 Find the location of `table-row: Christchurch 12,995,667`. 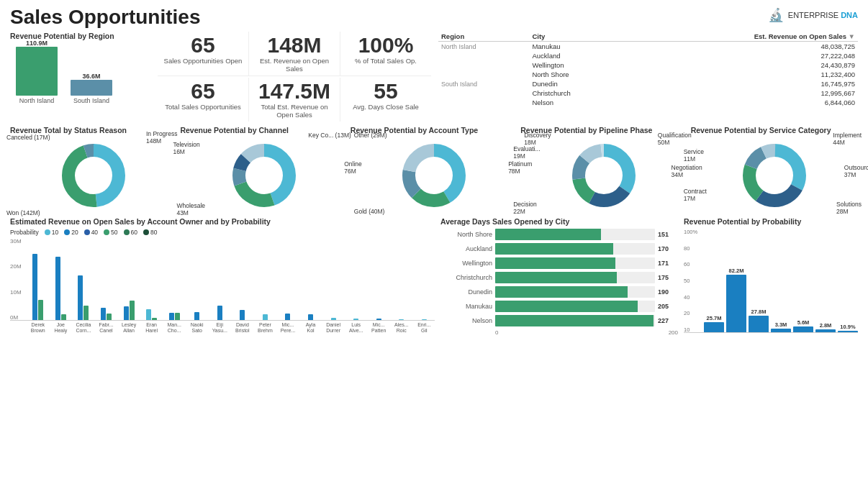

table-row: Christchurch 12,995,667 is located at coordinates (648, 93).